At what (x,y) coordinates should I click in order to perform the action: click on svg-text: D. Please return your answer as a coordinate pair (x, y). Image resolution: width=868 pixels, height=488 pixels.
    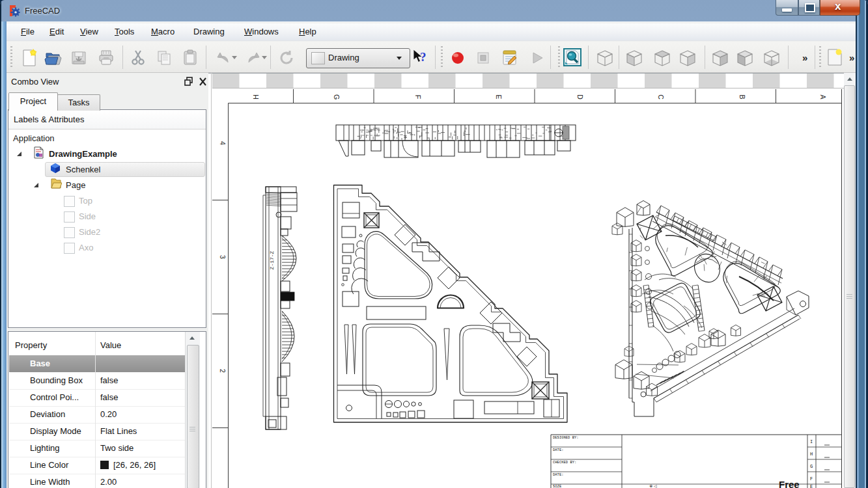
    Looking at the image, I should click on (580, 97).